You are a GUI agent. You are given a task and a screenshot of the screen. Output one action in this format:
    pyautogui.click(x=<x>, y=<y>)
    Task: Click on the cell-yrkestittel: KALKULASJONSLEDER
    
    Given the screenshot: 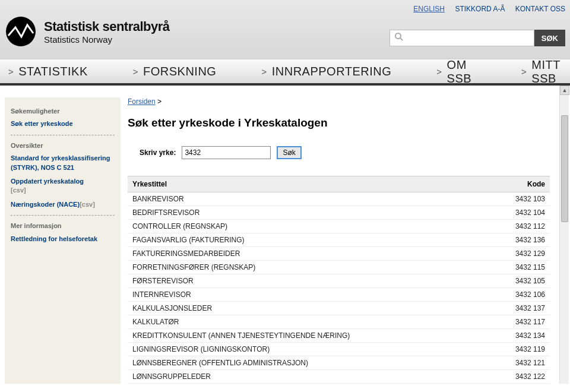 What is the action you would take?
    pyautogui.click(x=315, y=308)
    